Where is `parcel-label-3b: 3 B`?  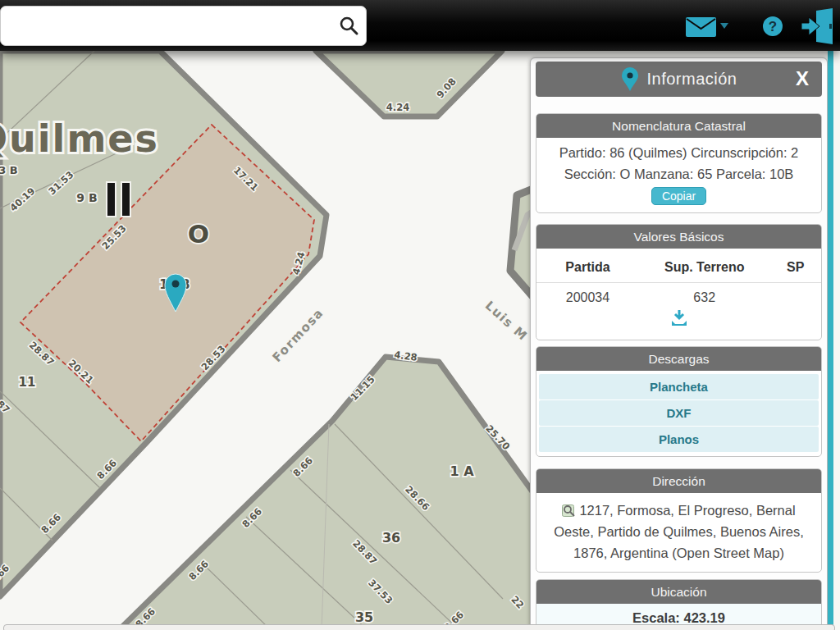 parcel-label-3b: 3 B is located at coordinates (9, 171).